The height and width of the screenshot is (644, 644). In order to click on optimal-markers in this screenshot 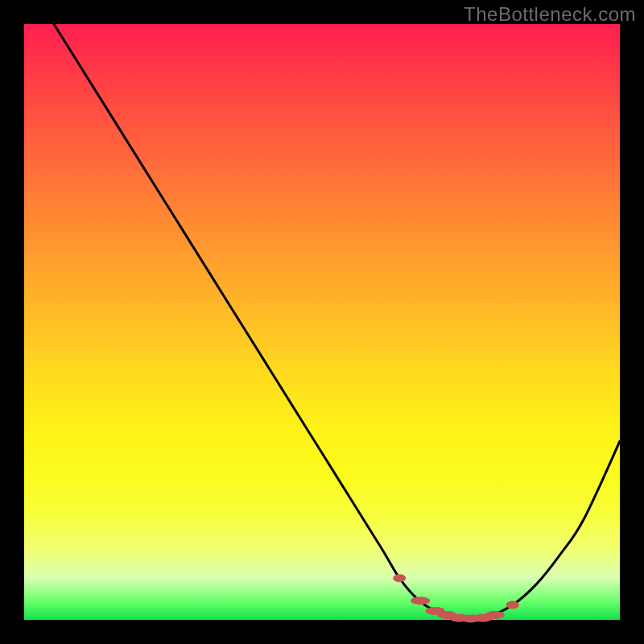, I will do `click(456, 598)`.